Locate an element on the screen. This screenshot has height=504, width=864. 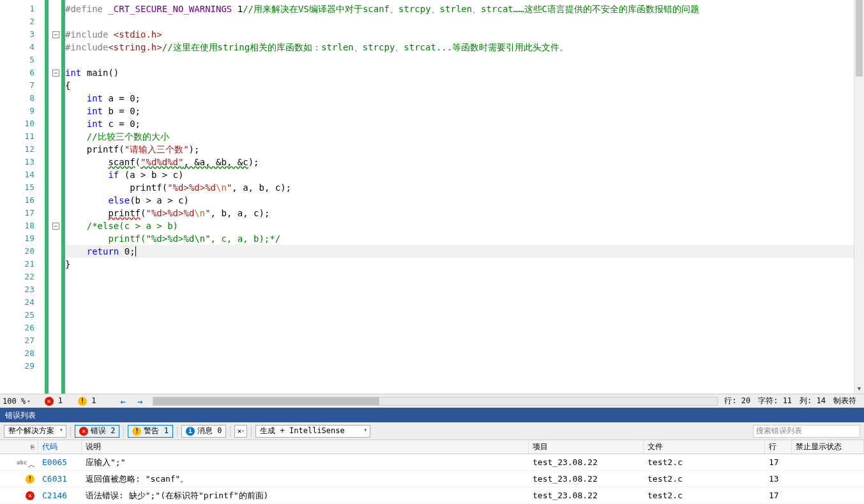
line-number: 10 is located at coordinates (22, 124).